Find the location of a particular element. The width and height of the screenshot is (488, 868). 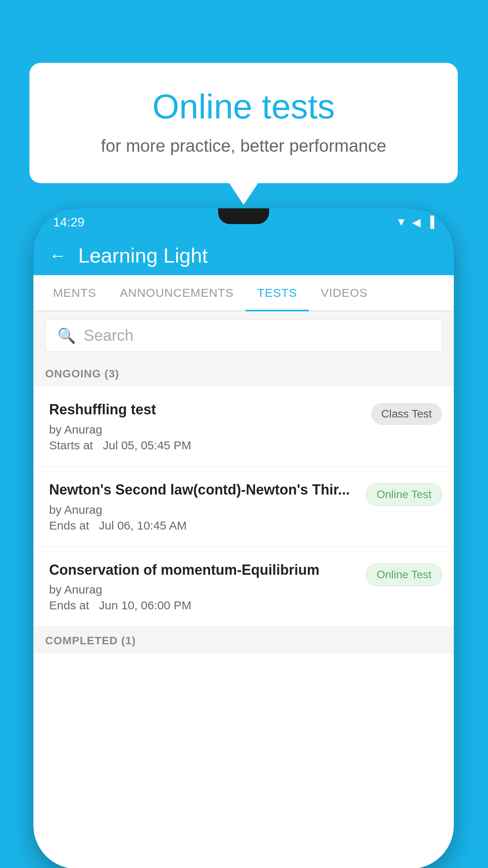

status-bar: 14:29 ▼ ◀ ▐ is located at coordinates (244, 222).